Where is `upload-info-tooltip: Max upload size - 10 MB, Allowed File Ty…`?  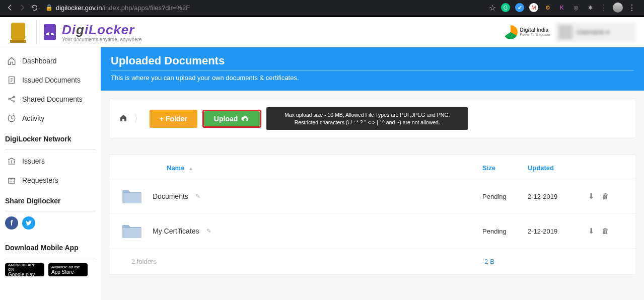 upload-info-tooltip: Max upload size - 10 MB, Allowed File Ty… is located at coordinates (367, 119).